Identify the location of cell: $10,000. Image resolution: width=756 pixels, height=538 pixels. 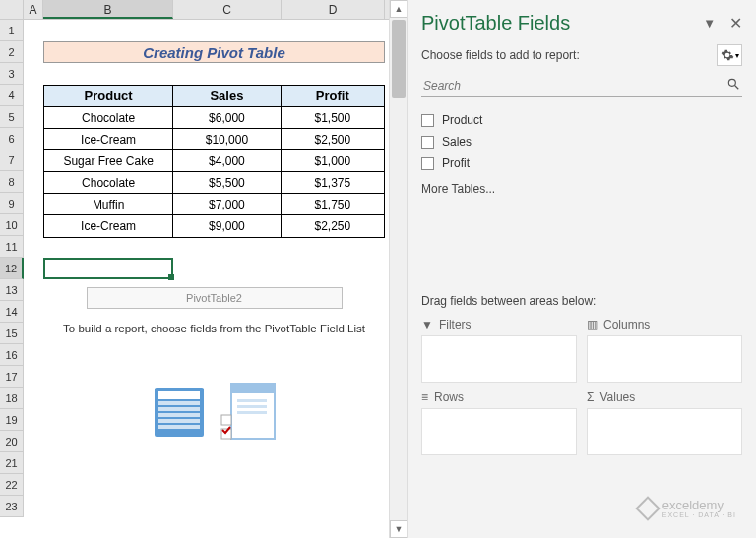
(226, 140).